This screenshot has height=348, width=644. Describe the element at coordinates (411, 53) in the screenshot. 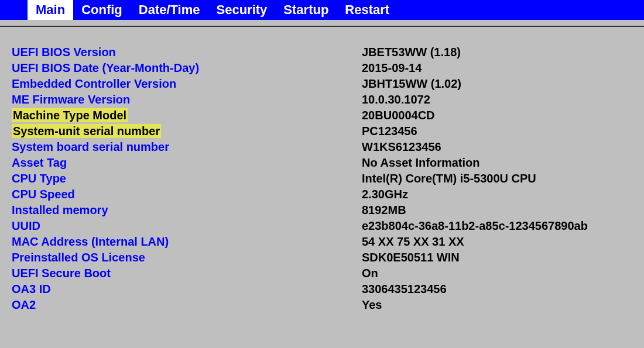

I see `info-value-bios-version: JBET53WW (1.18)` at that location.